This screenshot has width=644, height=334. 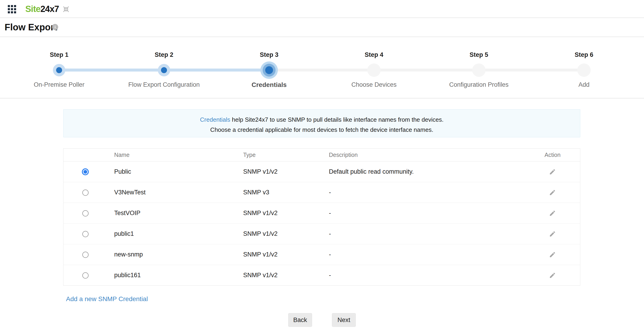 What do you see at coordinates (12, 9) in the screenshot?
I see `app-grid-icon` at bounding box center [12, 9].